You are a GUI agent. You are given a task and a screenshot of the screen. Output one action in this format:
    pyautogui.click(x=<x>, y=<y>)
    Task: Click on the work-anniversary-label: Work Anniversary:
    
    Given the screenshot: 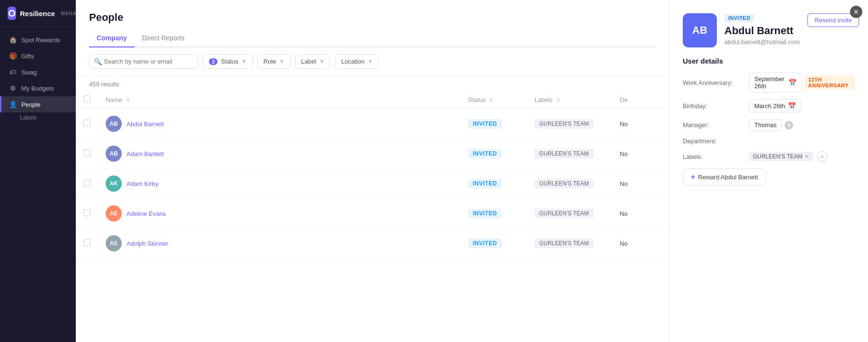 What is the action you would take?
    pyautogui.click(x=716, y=83)
    